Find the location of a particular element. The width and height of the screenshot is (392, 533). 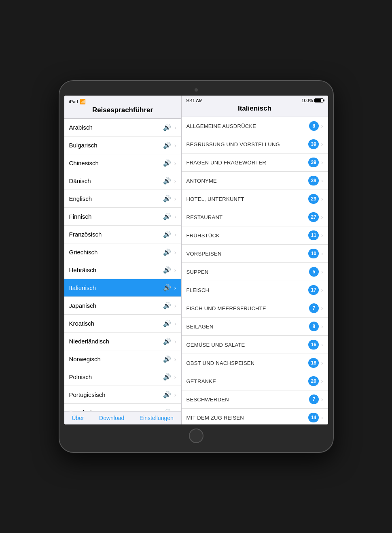

category-item: MIT DEM ZUG REISEN 14 › is located at coordinates (255, 416).